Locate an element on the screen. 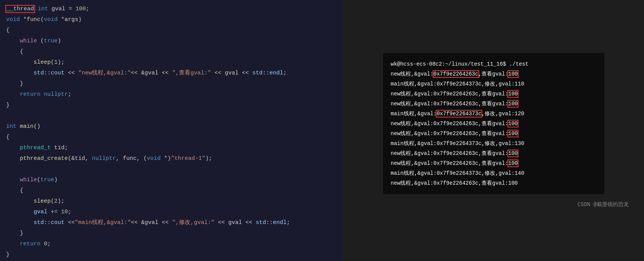 Image resolution: width=644 pixels, height=261 pixels. terminal-line-5: new线程,&gval:0x7f9e2264263c,查看gval:100 is located at coordinates (494, 104).